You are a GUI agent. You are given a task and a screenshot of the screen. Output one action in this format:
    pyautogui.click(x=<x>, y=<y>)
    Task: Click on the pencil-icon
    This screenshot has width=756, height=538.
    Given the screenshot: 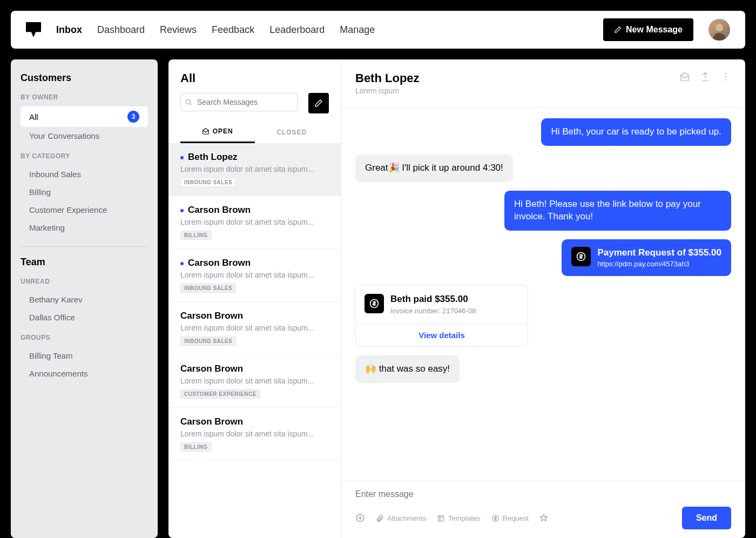 What is the action you would take?
    pyautogui.click(x=319, y=103)
    